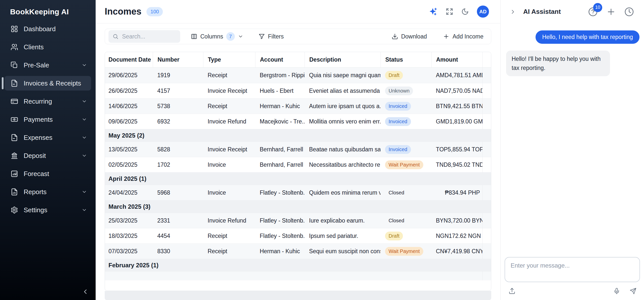  Describe the element at coordinates (465, 12) in the screenshot. I see `dark-mode-moon-icon` at that location.